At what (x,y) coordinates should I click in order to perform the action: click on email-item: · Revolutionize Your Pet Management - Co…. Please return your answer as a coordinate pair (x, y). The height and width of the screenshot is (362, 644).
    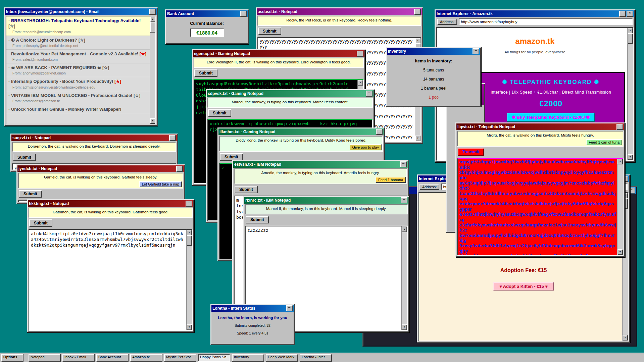
    Looking at the image, I should click on (78, 56).